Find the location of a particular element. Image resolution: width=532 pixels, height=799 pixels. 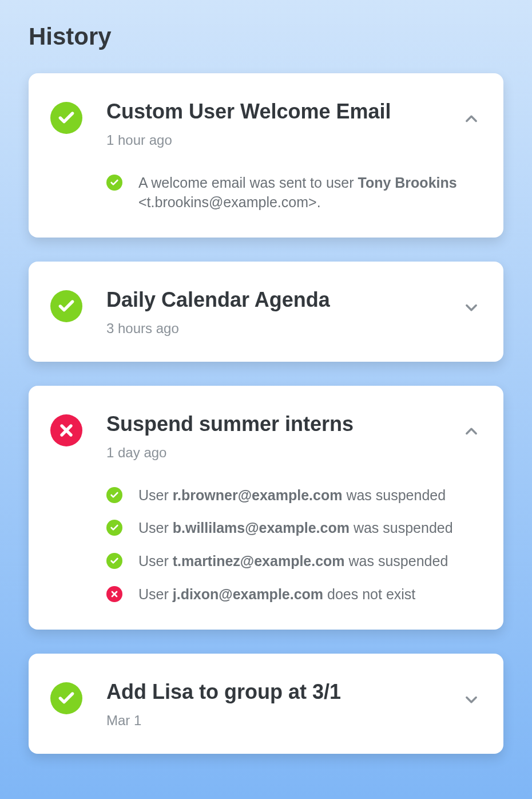

detail-row: User t.martinez@example.com was suspende… is located at coordinates (294, 561).